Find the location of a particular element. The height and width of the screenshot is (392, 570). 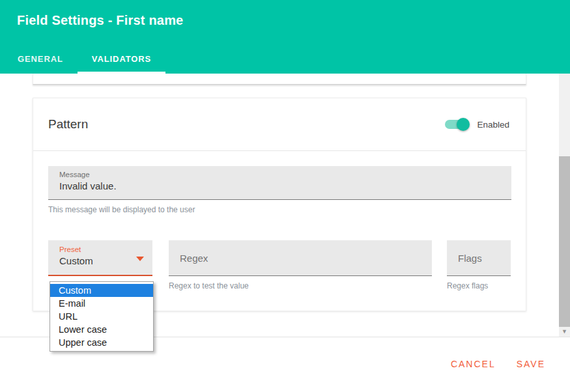

message-field: Message Invalid value. is located at coordinates (280, 183).